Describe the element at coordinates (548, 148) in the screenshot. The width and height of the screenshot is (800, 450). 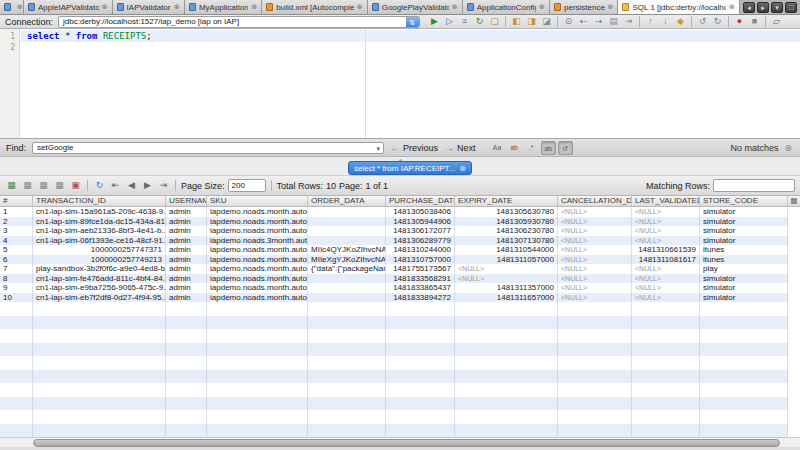
I see `highlight-results-toggle: ab` at that location.